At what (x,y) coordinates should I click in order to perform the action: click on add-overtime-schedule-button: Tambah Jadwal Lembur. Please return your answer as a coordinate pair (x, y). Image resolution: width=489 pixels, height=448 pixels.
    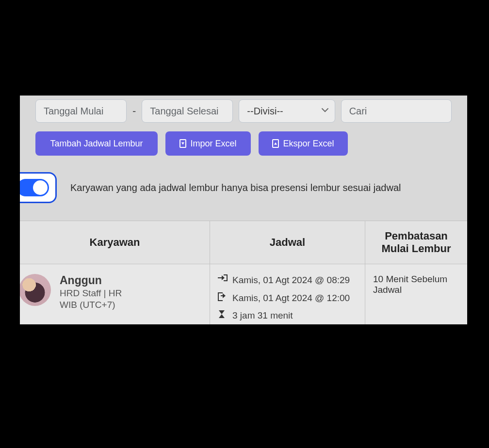
    Looking at the image, I should click on (97, 144).